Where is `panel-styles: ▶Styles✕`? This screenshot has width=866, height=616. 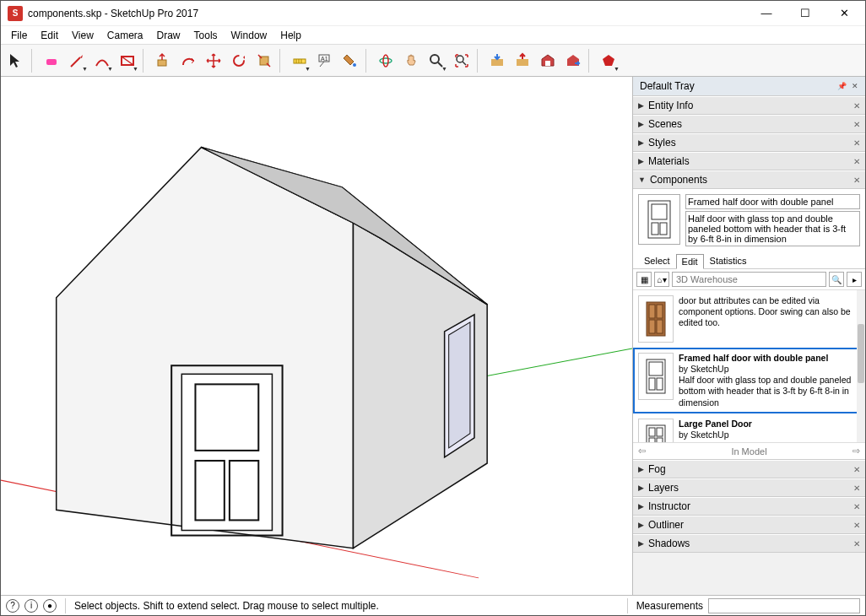 panel-styles: ▶Styles✕ is located at coordinates (750, 143).